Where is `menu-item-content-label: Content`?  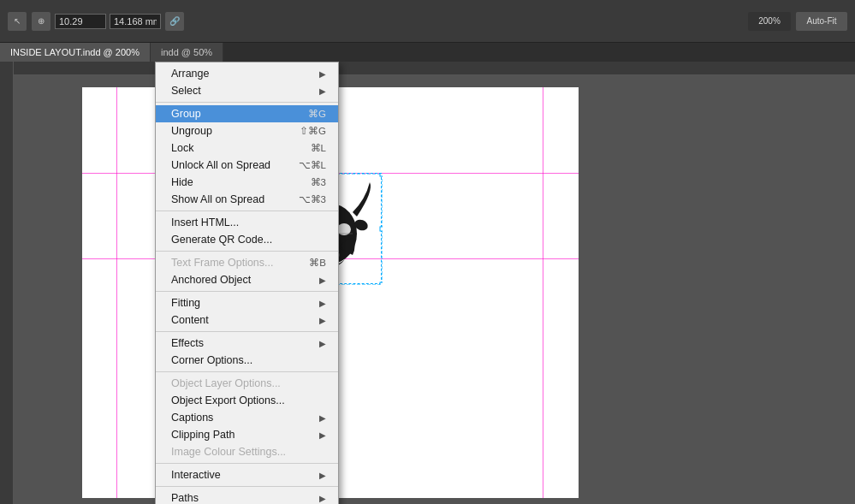 menu-item-content-label: Content is located at coordinates (190, 320).